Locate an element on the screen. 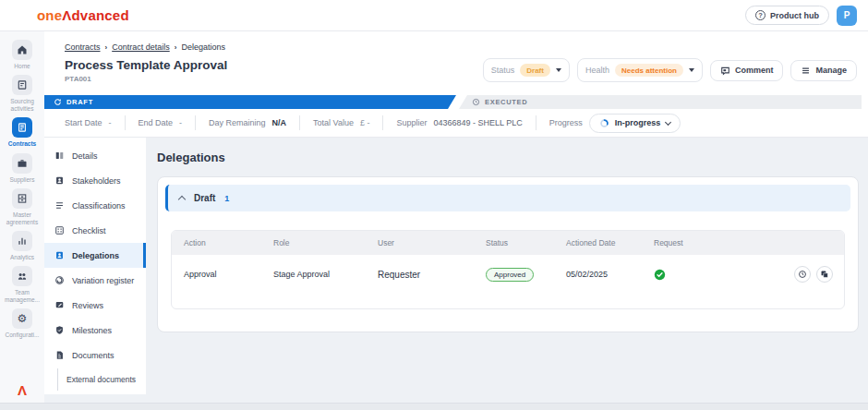 Image resolution: width=868 pixels, height=410 pixels. details-icon is located at coordinates (59, 155).